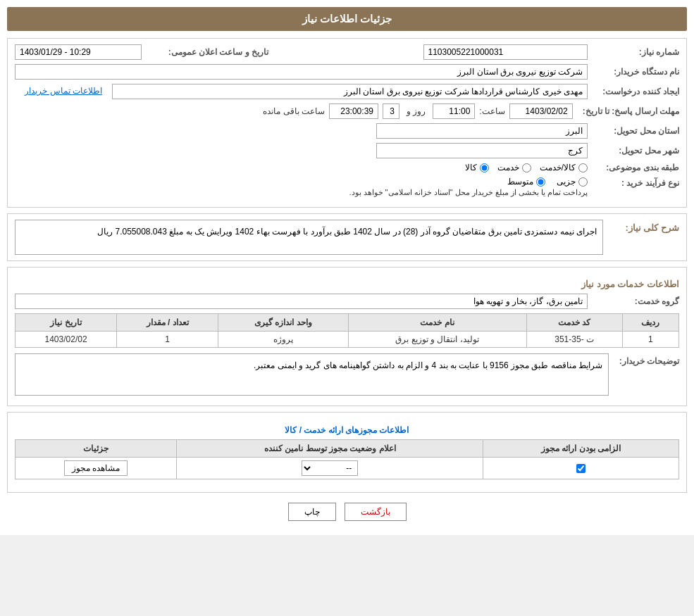 The height and width of the screenshot is (616, 694). I want to click on response-time-label: ساعت:, so click(492, 111).